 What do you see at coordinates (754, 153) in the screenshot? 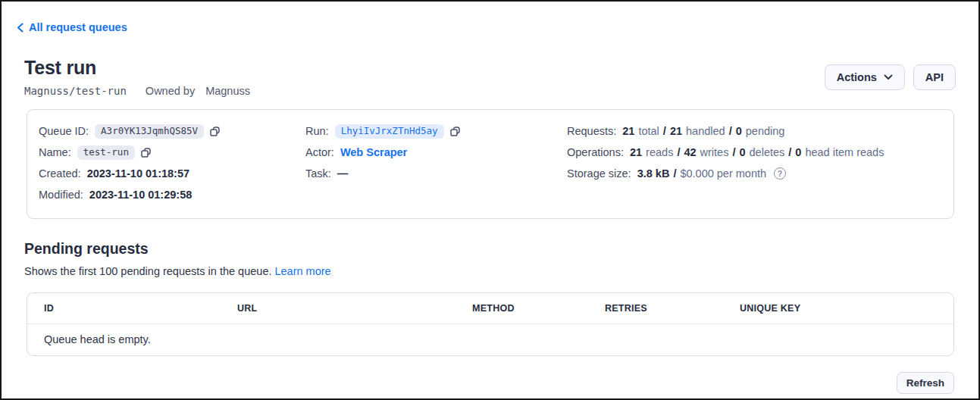
I see `operations-row: Operations: 21 reads / 42 writes / 0 del…` at bounding box center [754, 153].